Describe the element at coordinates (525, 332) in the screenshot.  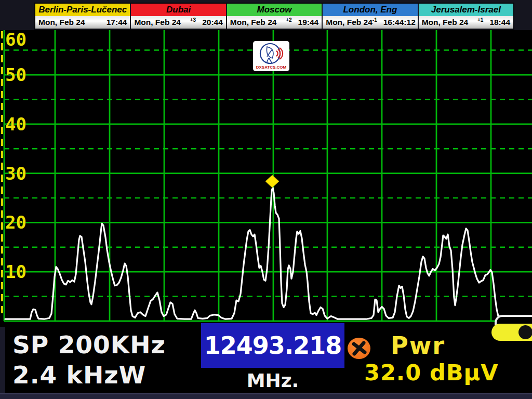
I see `toggle-knob-icon` at that location.